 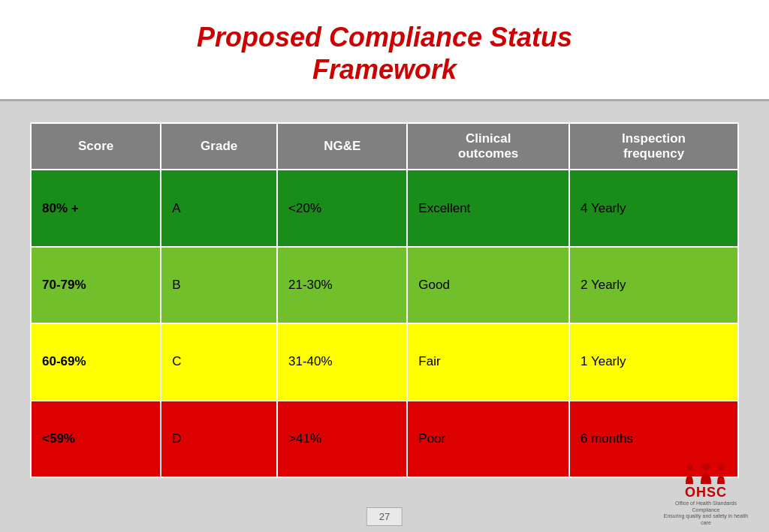 I want to click on col-header-grade: Grade, so click(x=219, y=146).